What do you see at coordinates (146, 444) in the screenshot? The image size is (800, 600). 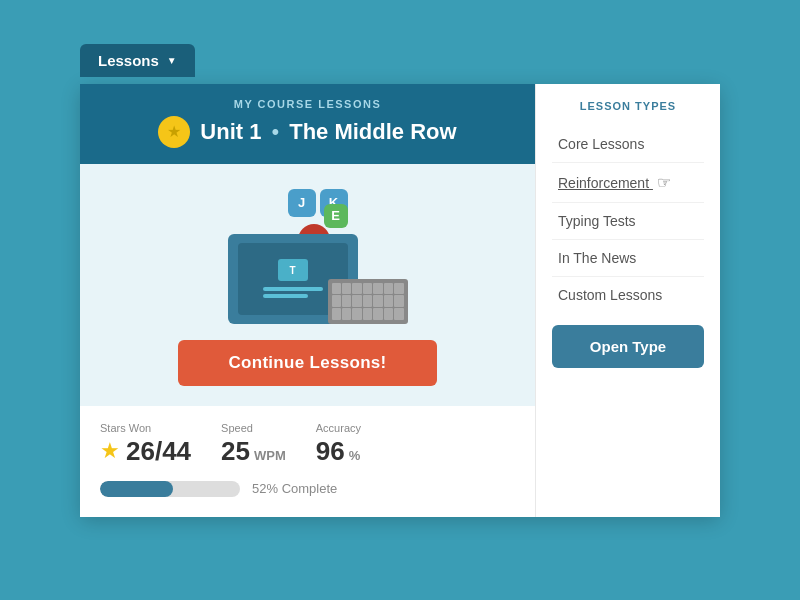 I see `stars-stat: Stars Won ★ 26/44` at bounding box center [146, 444].